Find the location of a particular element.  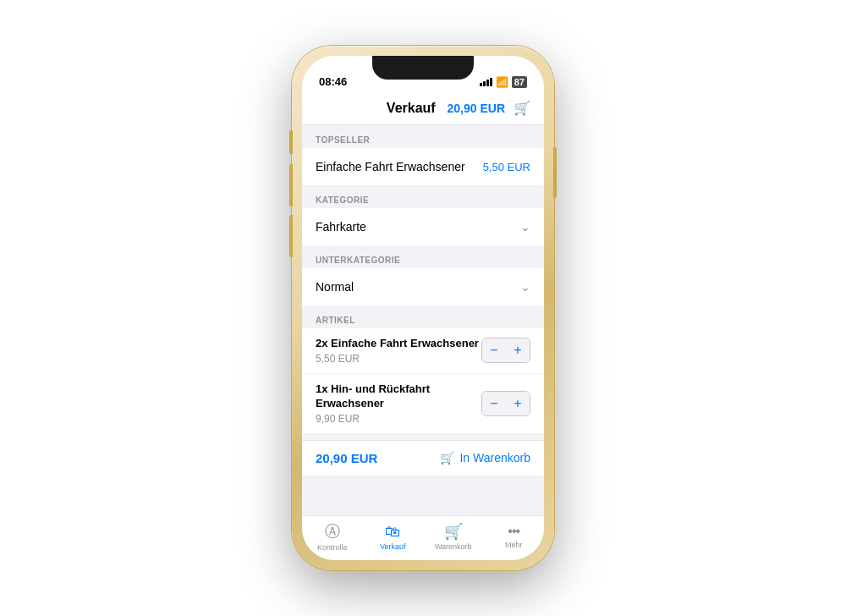

topseller-item-price: 5,50 EUR is located at coordinates (507, 168).